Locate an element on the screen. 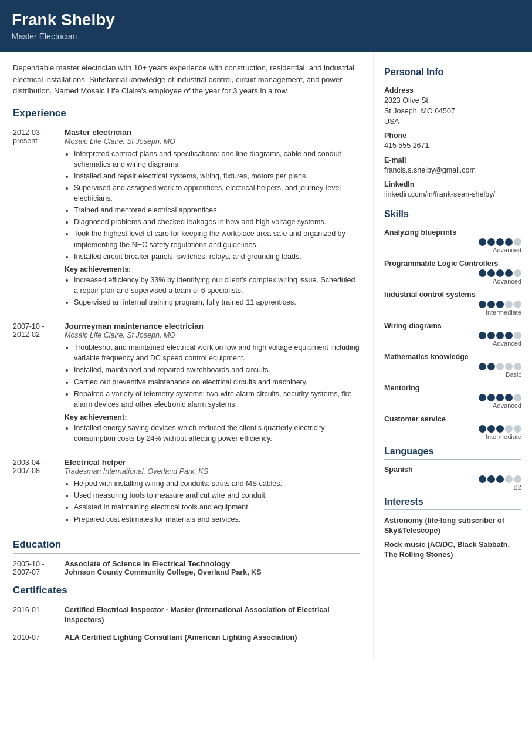 Image resolution: width=532 pixels, height=756 pixels. skill-item-0: Analyzing blueprintsAdvanced is located at coordinates (453, 241).